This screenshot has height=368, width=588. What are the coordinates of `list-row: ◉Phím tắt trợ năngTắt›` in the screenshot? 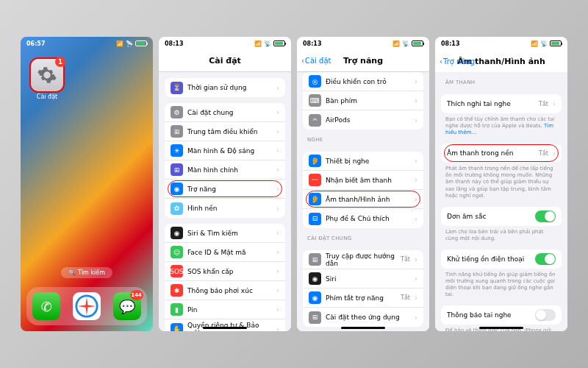 It's located at (363, 298).